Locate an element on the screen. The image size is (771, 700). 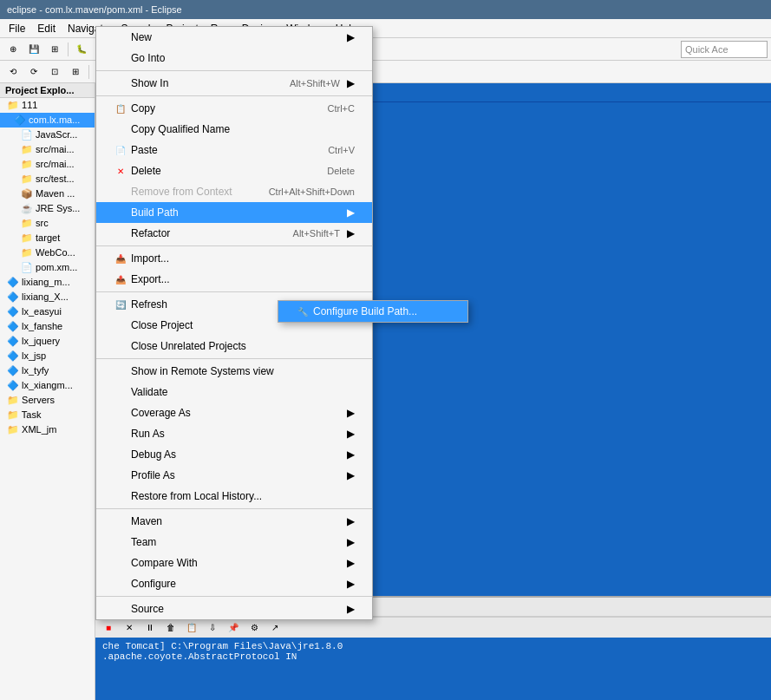
toolbar-btn-debug: 🐛 is located at coordinates (82, 49).